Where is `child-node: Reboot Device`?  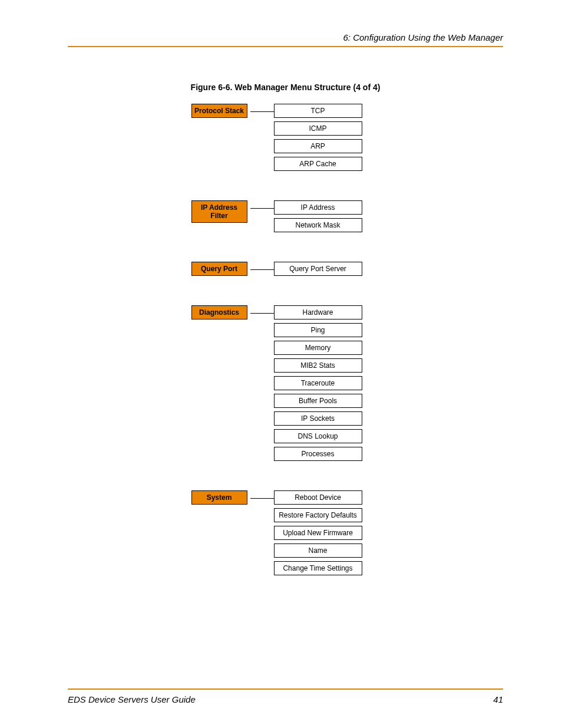 child-node: Reboot Device is located at coordinates (318, 498).